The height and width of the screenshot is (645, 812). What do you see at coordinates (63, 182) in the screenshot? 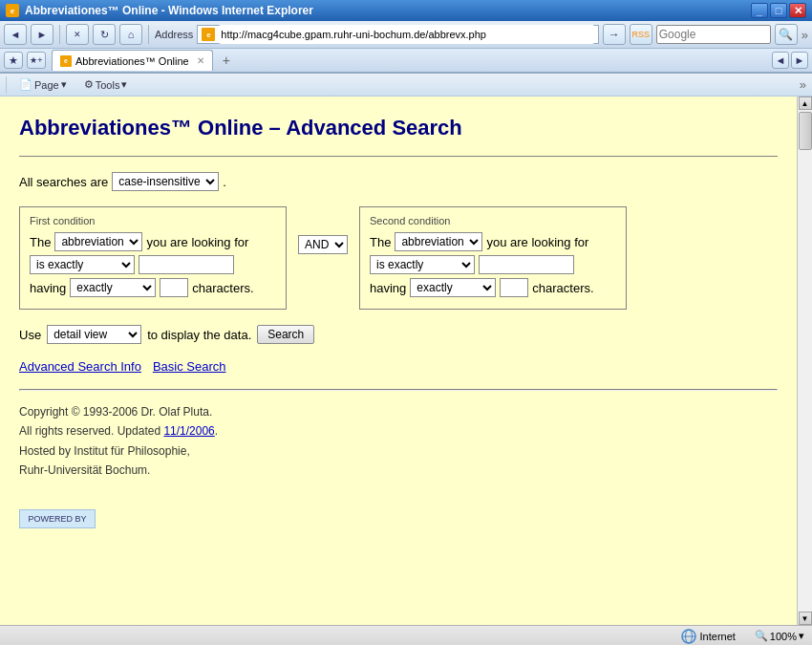
I see `all-searches-label: All searches are` at bounding box center [63, 182].